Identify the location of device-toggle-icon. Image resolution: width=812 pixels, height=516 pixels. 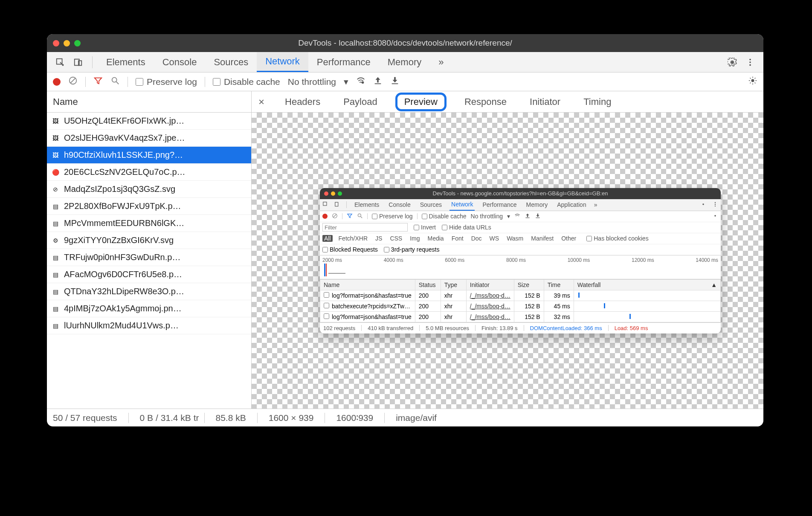
(78, 62).